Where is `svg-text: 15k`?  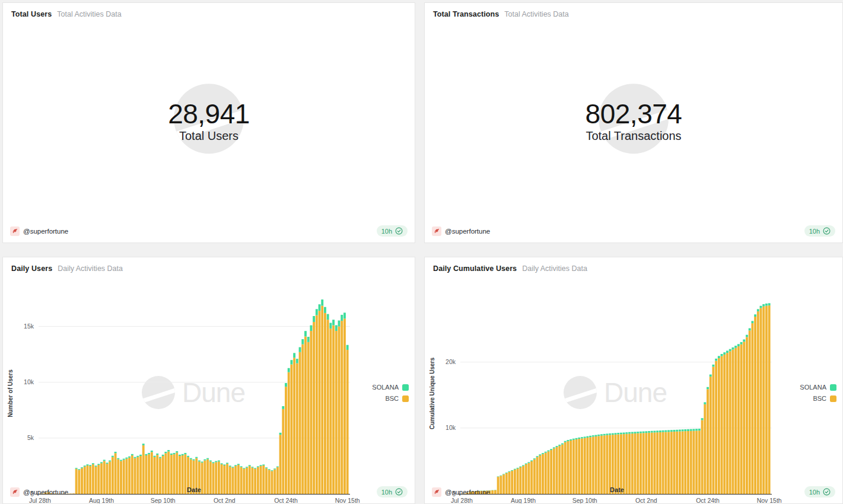
svg-text: 15k is located at coordinates (29, 326).